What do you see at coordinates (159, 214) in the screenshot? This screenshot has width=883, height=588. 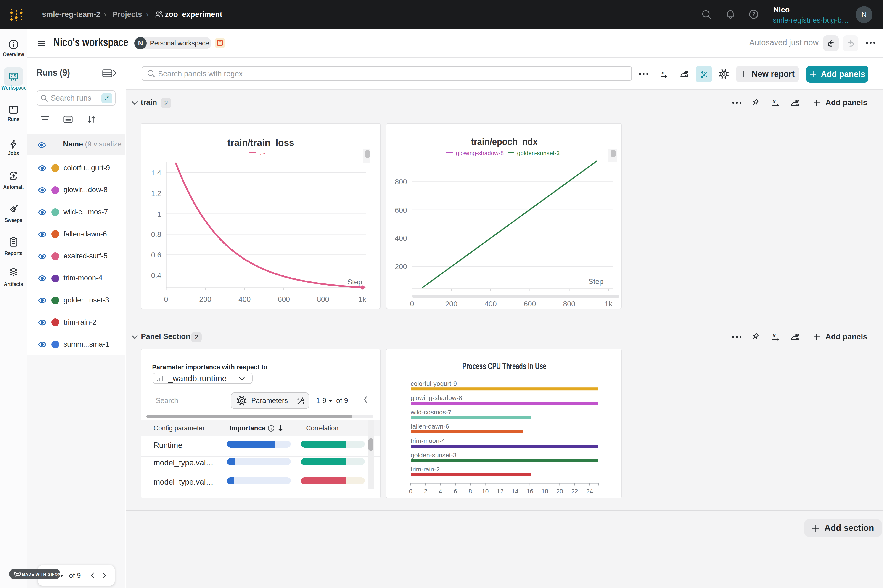 I see `svg-text: 1` at bounding box center [159, 214].